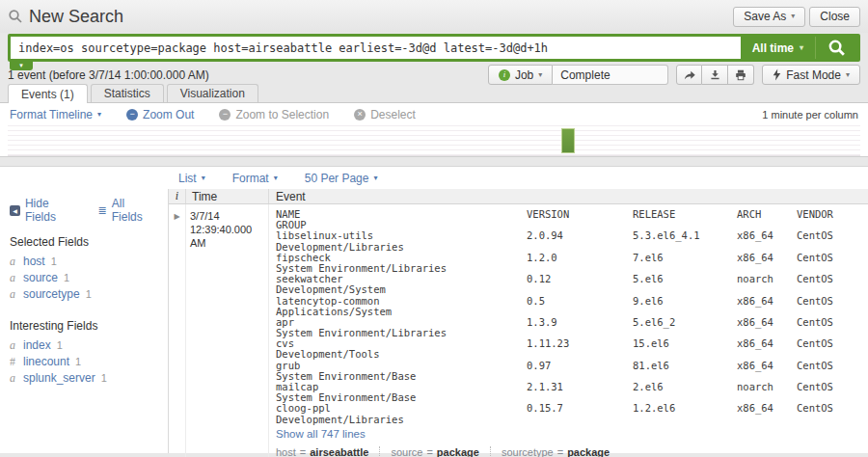 The width and height of the screenshot is (868, 457). What do you see at coordinates (434, 114) in the screenshot?
I see `timeline-toolbar: Format Timeline▾ −Zoom Out −Zoom to Sele…` at bounding box center [434, 114].